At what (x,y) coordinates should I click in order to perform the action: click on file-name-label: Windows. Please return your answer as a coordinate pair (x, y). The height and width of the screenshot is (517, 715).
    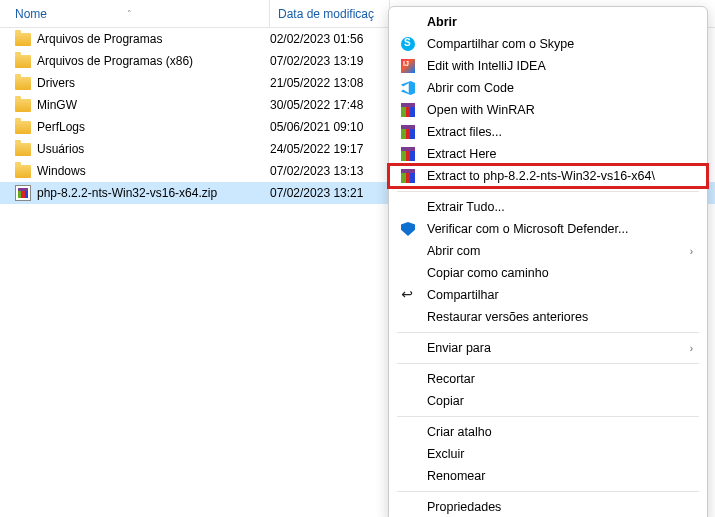
    Looking at the image, I should click on (62, 171).